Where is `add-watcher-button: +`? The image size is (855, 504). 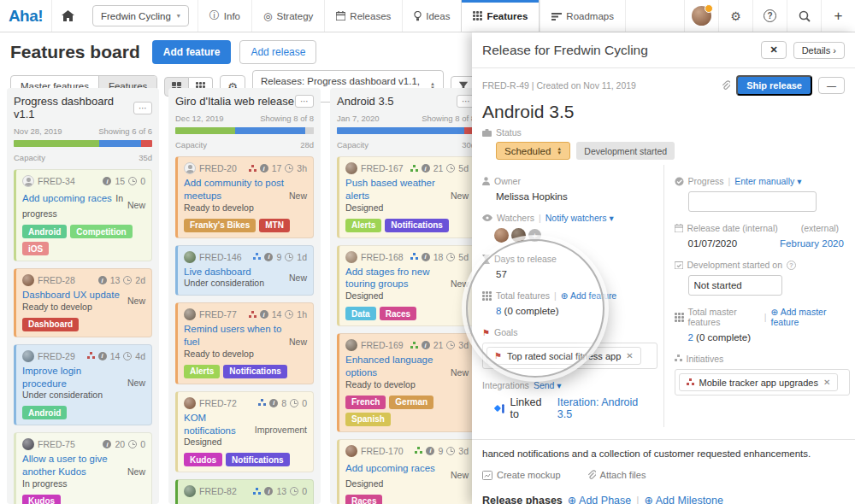 add-watcher-button: + is located at coordinates (535, 236).